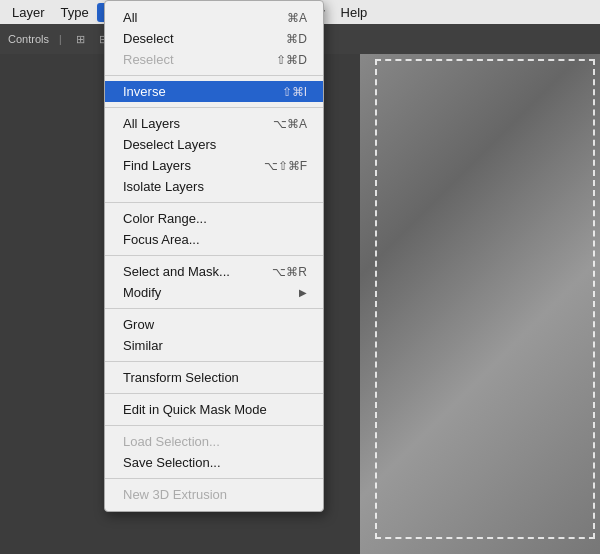 This screenshot has width=600, height=554. Describe the element at coordinates (142, 292) in the screenshot. I see `menu-item-modify-label: Modify` at that location.